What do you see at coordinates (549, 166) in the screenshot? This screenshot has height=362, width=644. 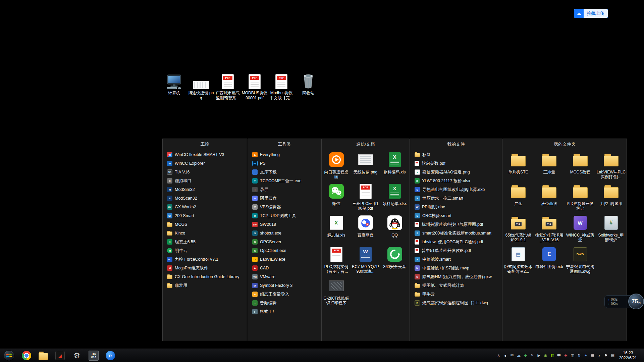 I see `grid-item: 三冲量` at bounding box center [549, 166].